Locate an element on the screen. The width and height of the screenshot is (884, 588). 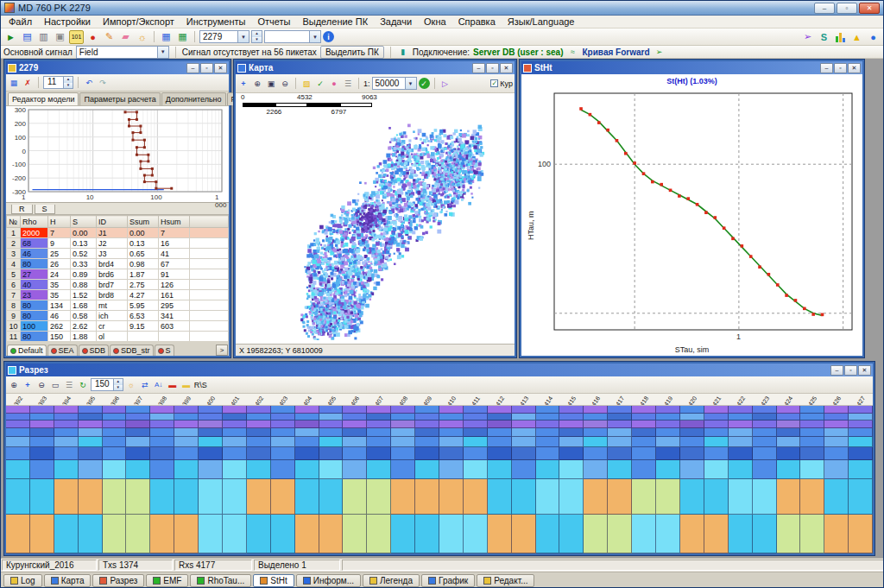
table-row: 723351.52brd84.27161 is located at coordinates (117, 295).